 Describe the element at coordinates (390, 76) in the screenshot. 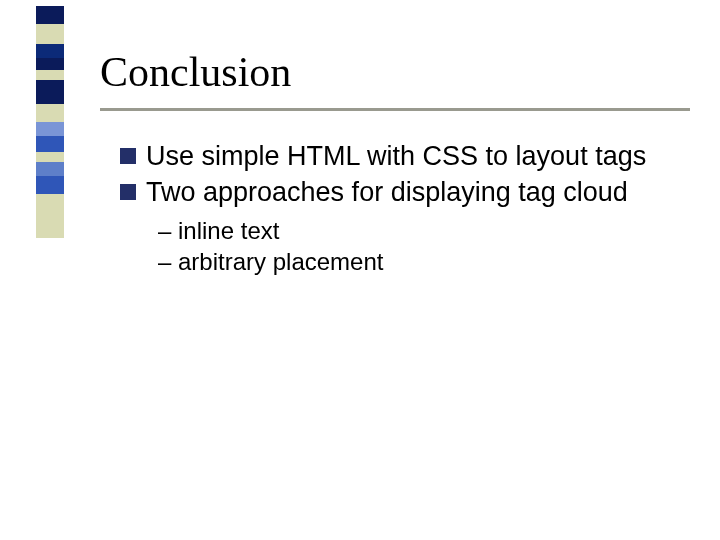

I see `slide-body: Conclusion` at that location.